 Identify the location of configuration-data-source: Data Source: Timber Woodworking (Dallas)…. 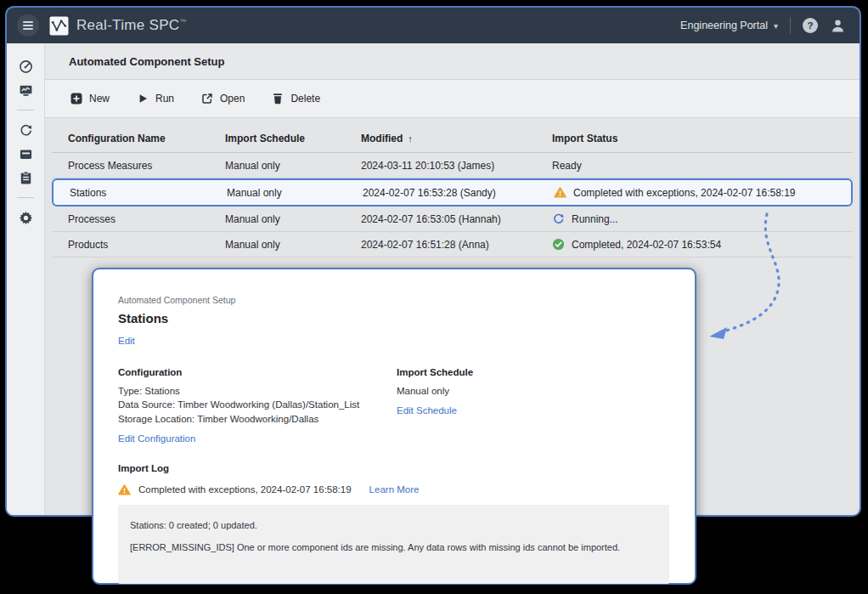
(257, 404).